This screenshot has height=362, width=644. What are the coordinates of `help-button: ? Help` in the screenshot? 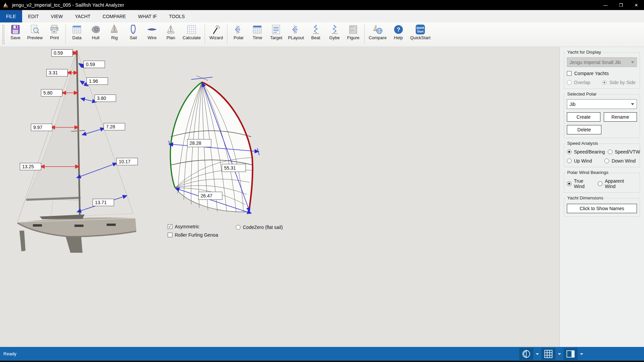 It's located at (398, 32).